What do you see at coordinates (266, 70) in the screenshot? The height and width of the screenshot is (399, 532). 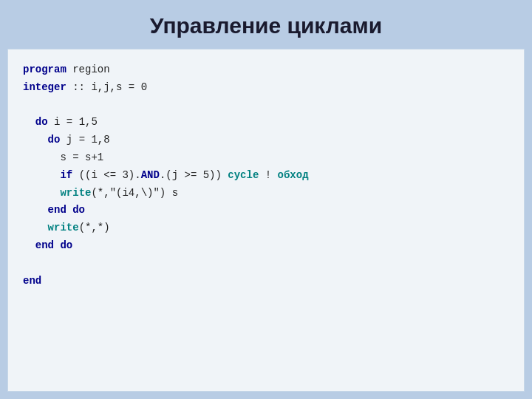 I see `code-line-1: program region` at bounding box center [266, 70].